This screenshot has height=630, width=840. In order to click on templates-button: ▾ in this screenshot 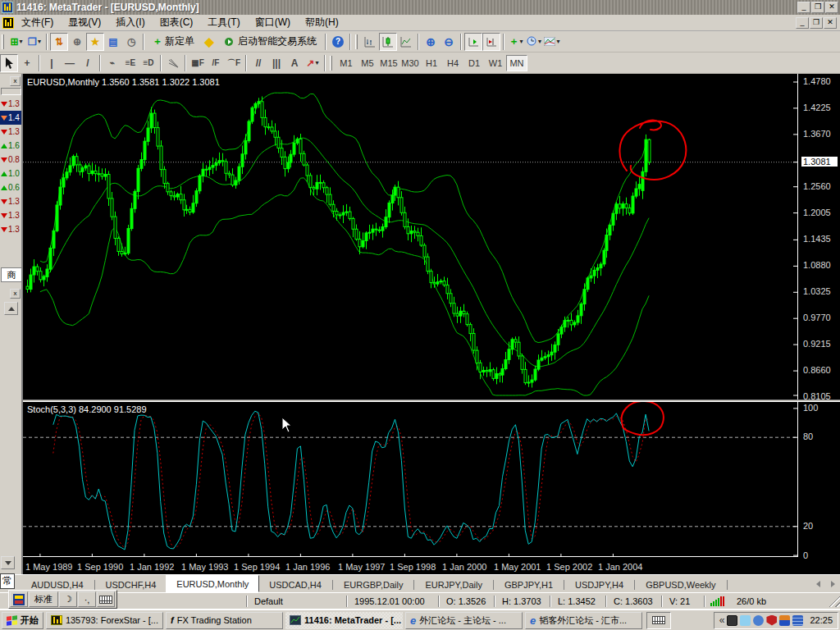, I will do `click(552, 42)`.